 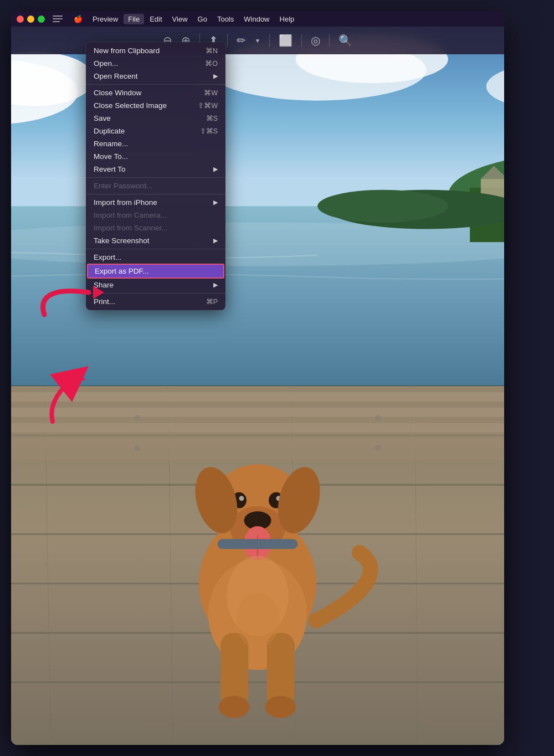 What do you see at coordinates (216, 169) in the screenshot?
I see `submenu-arrow-revert: ▶` at bounding box center [216, 169].